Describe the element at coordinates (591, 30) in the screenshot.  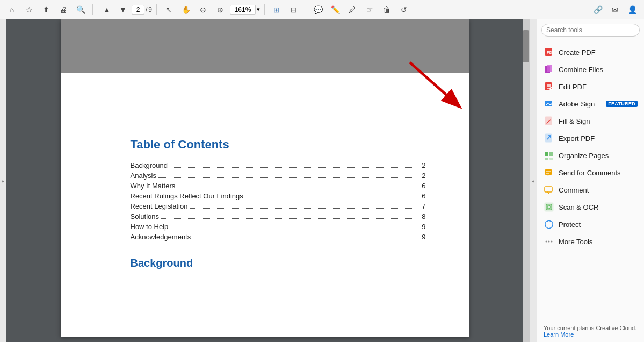
I see `tools-search-container` at that location.